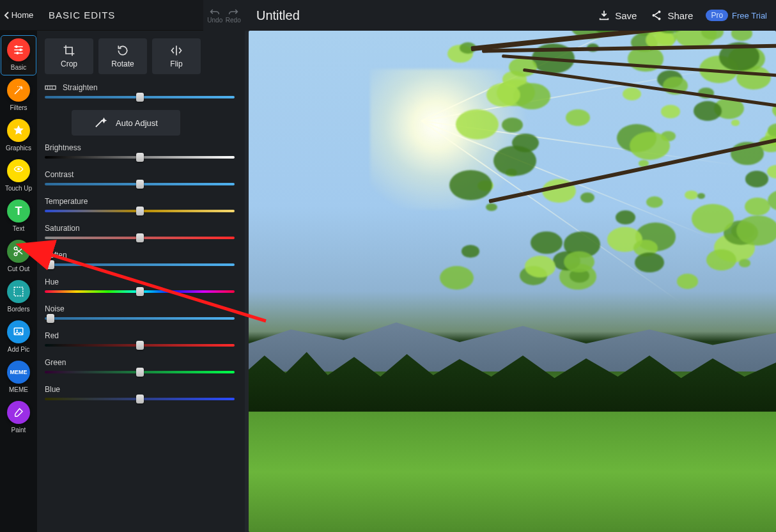 Image resolution: width=776 pixels, height=532 pixels. Describe the element at coordinates (19, 251) in the screenshot. I see `scissors-icon` at that location.